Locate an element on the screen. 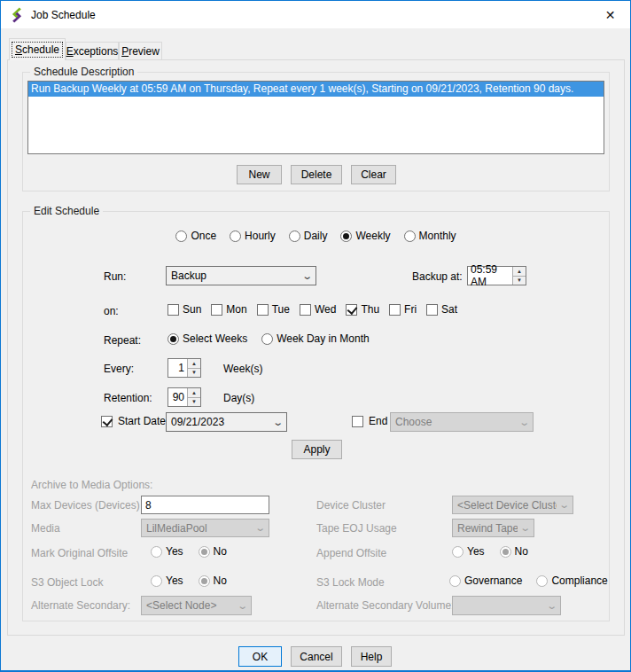  retention-label: Retention: is located at coordinates (128, 398).